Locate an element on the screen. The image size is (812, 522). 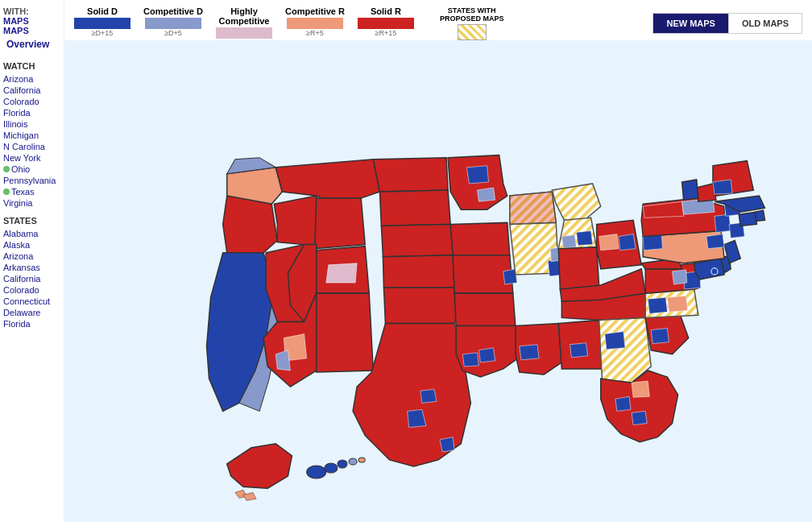
state-nm is located at coordinates (345, 333).